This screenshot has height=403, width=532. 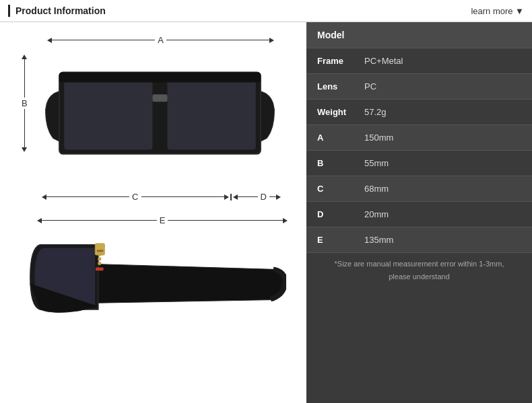 I want to click on h-line-d2, so click(x=273, y=196).